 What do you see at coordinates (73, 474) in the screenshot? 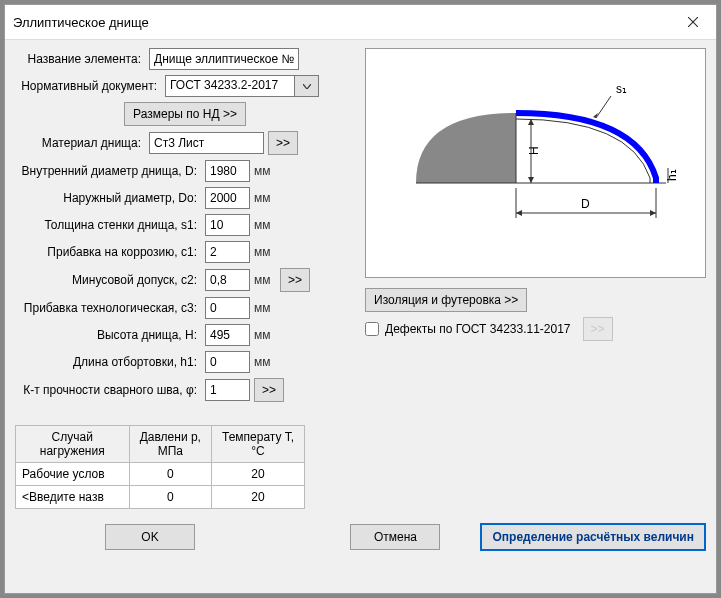
I see `cell-name: Рабочие услов` at bounding box center [73, 474].